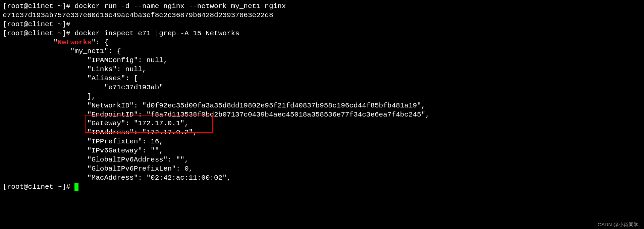 This screenshot has height=229, width=644. Describe the element at coordinates (76, 187) in the screenshot. I see `terminal-cursor` at that location.